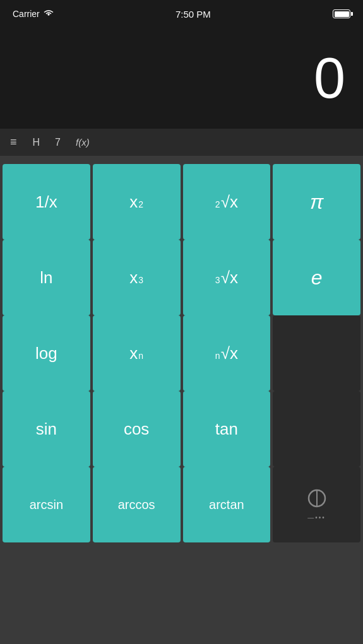 The width and height of the screenshot is (363, 644). What do you see at coordinates (47, 202) in the screenshot?
I see `inv-button: 1/x` at bounding box center [47, 202].